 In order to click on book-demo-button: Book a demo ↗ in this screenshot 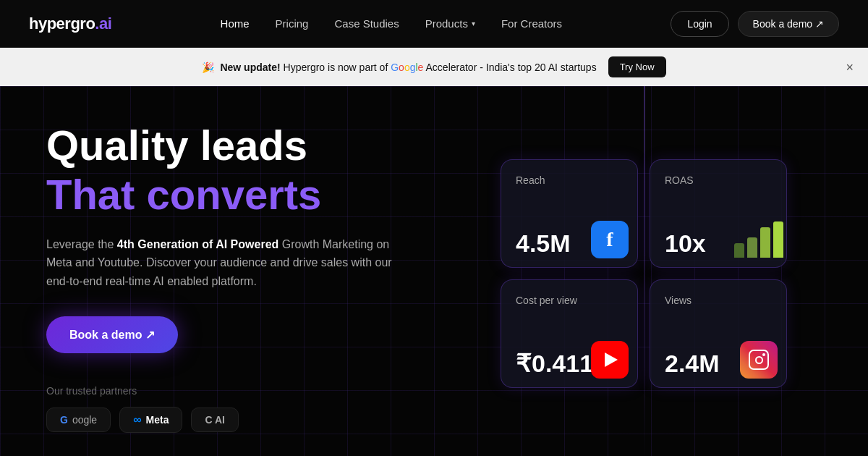, I will do `click(112, 334)`.